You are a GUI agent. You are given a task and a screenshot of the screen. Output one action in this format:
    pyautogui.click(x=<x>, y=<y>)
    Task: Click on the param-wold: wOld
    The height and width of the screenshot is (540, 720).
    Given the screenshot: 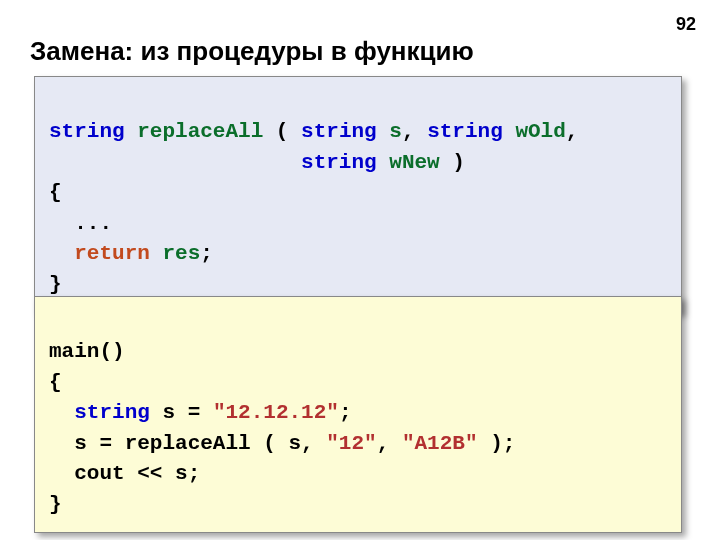 What is the action you would take?
    pyautogui.click(x=540, y=132)
    